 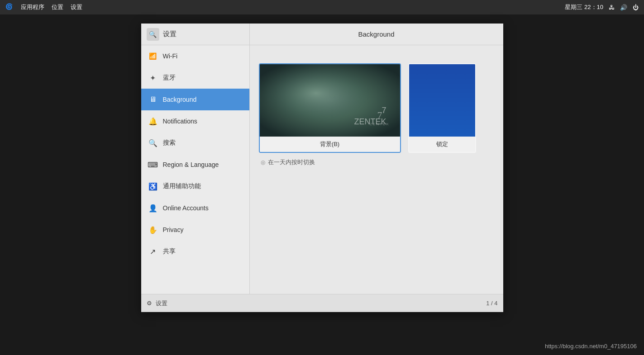 I want to click on sidebar-item-share: ↗ 共享, so click(x=196, y=251).